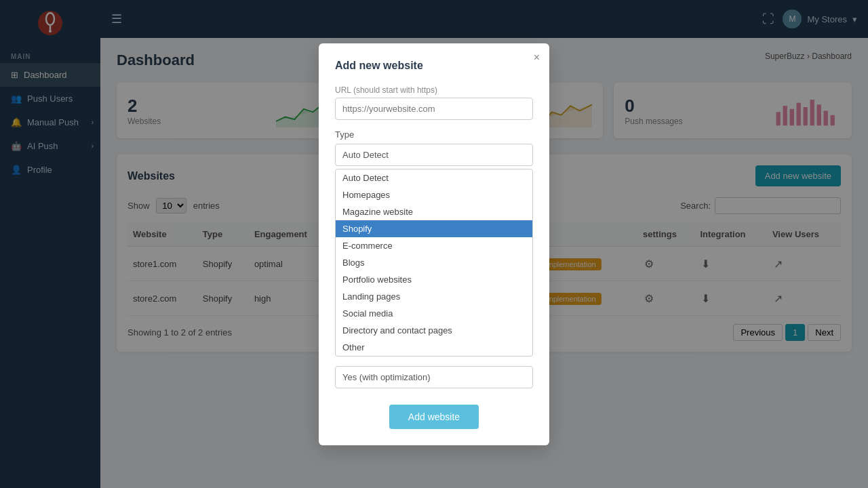 The image size is (868, 488). What do you see at coordinates (537, 58) in the screenshot?
I see `close-icon: ×` at bounding box center [537, 58].